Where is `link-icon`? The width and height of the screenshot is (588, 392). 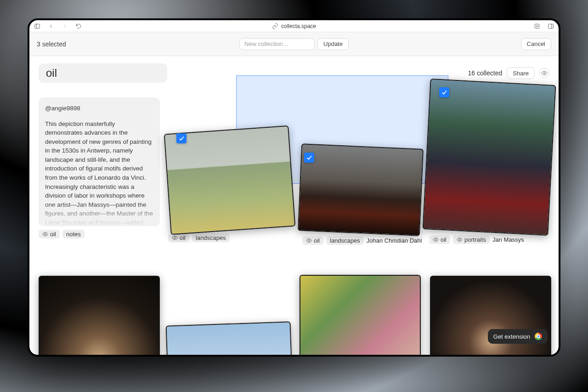 link-icon is located at coordinates (275, 26).